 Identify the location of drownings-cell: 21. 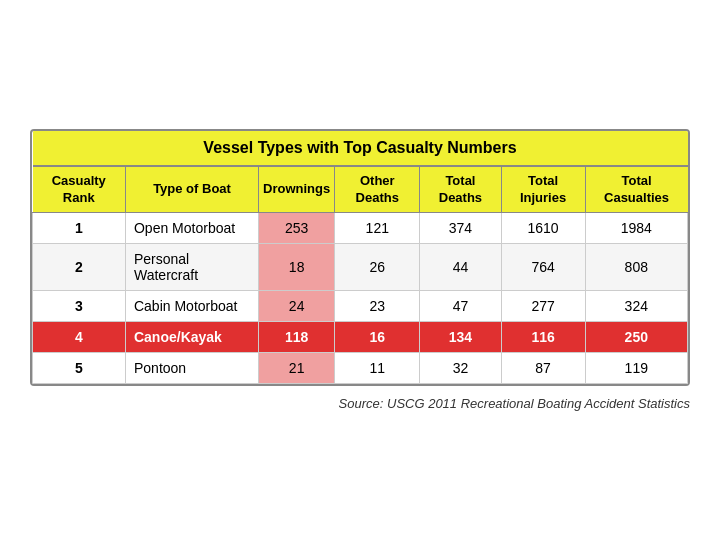
(297, 368).